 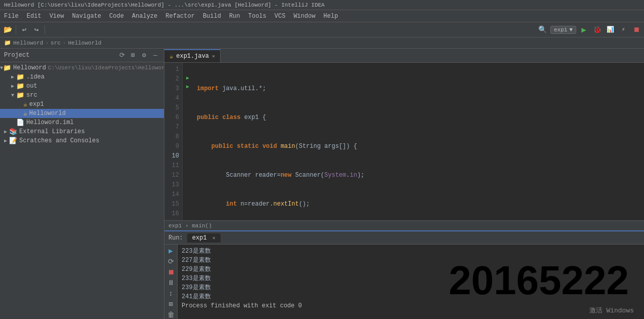 What do you see at coordinates (82, 123) in the screenshot?
I see `tree-item-helloword-iml: 📄 Helloword.iml` at bounding box center [82, 123].